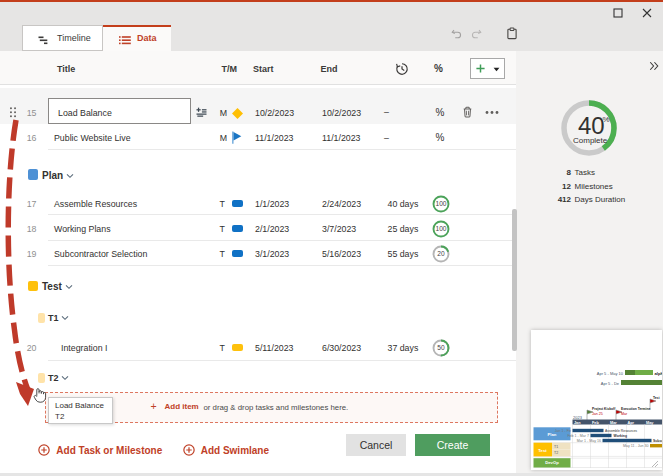 This screenshot has height=476, width=663. Describe the element at coordinates (589, 441) in the screenshot. I see `svg-text: Mar 1 - May 16` at that location.